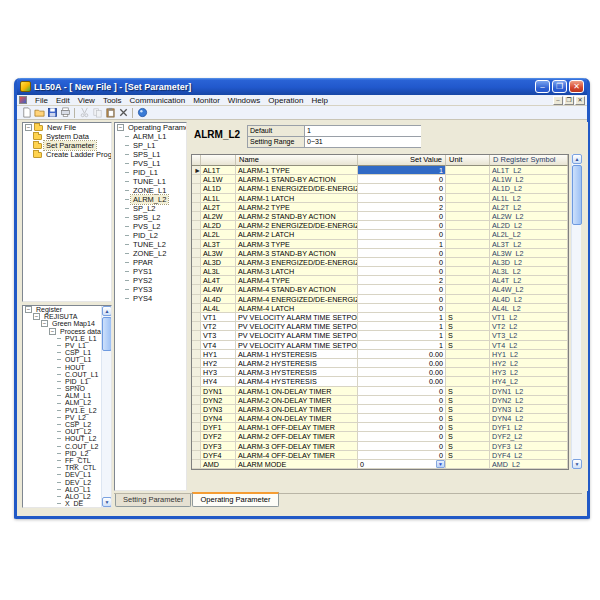 This screenshot has width=600, height=600. What do you see at coordinates (380, 262) in the screenshot?
I see `table-row-al3d: AL3DALARM-3 ENERGIZED/DE-ENERGIZED0AL3D_…` at bounding box center [380, 262].